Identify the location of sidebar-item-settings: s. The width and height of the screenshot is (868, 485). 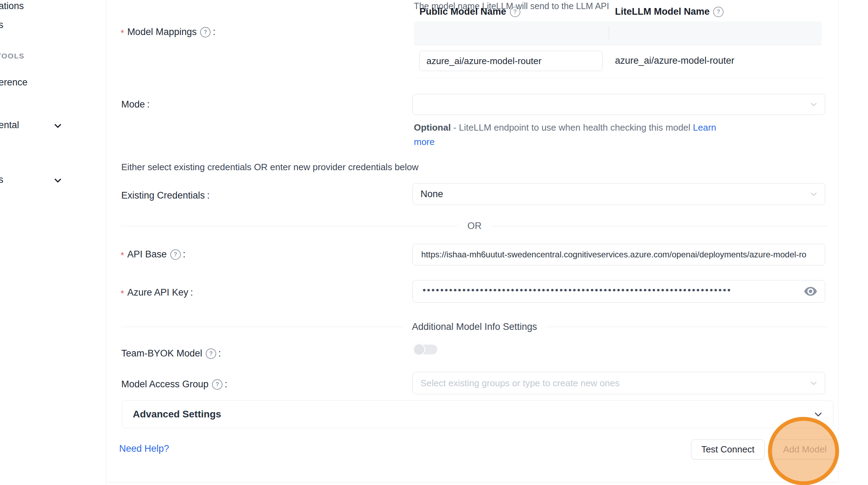
(2, 180).